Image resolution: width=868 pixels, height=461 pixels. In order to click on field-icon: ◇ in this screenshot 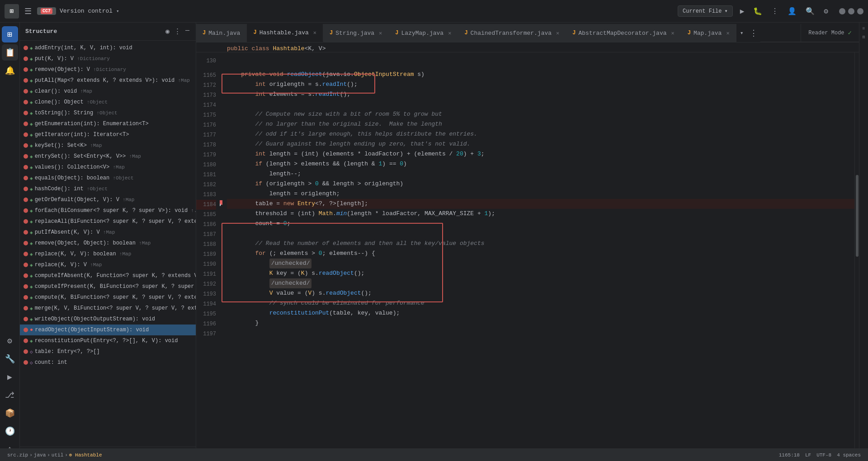, I will do `click(32, 362)`.